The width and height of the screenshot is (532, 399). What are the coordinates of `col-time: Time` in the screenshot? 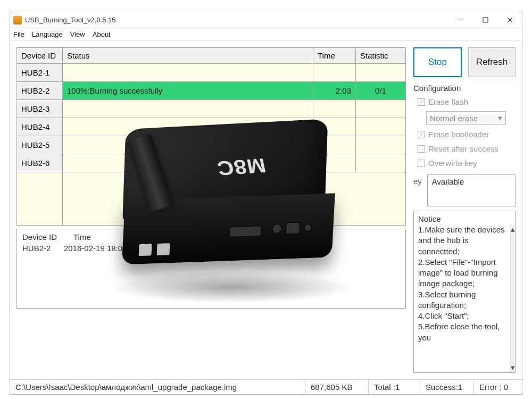 It's located at (335, 56).